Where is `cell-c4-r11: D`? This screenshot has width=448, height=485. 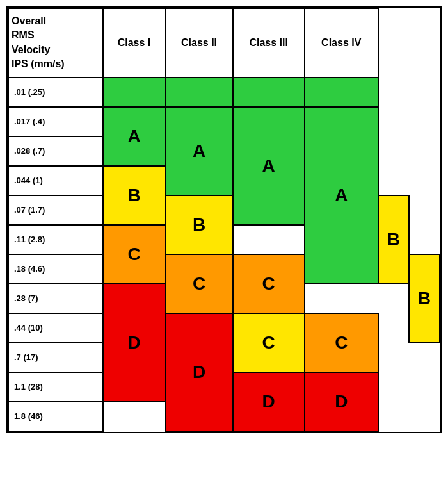
cell-c4-r11: D is located at coordinates (342, 402).